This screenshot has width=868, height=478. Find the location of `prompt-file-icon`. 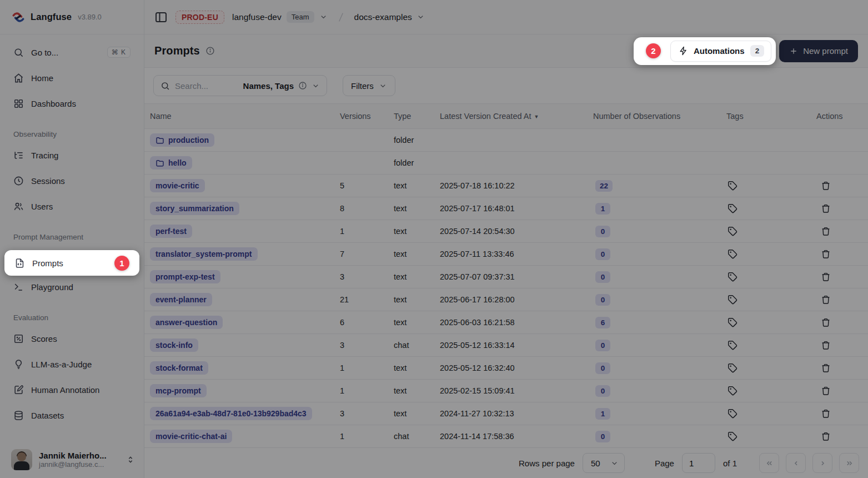

prompt-file-icon is located at coordinates (20, 263).